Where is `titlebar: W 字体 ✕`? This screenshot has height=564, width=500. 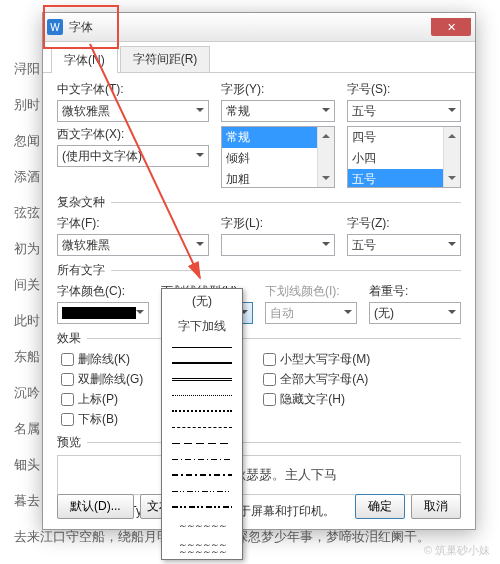
titlebar: W 字体 ✕ is located at coordinates (259, 28).